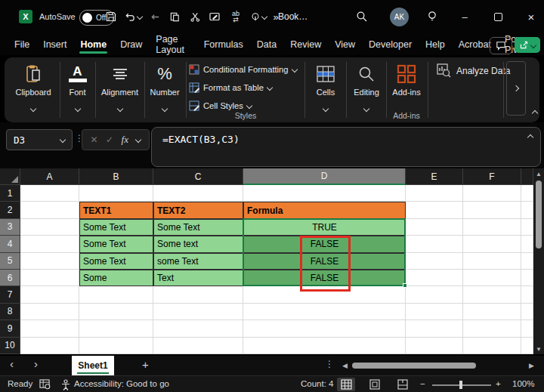 The height and width of the screenshot is (392, 544). What do you see at coordinates (198, 346) in the screenshot?
I see `cell-C10` at bounding box center [198, 346].